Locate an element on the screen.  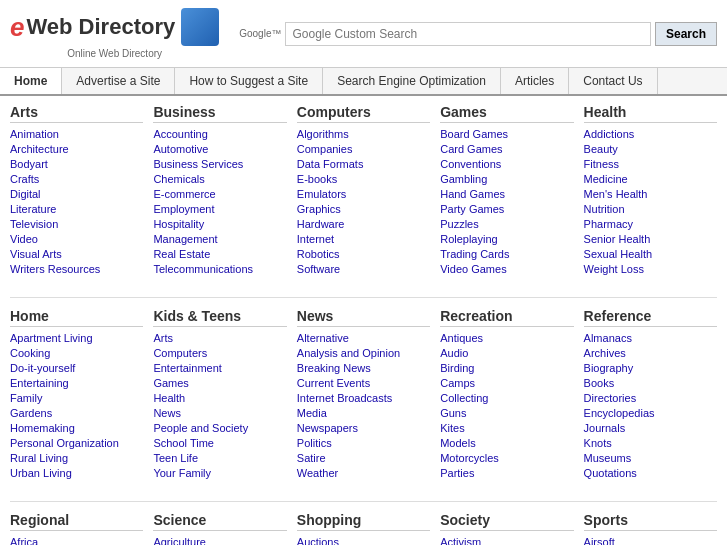
category-link: Sexual Health is located at coordinates (618, 254).